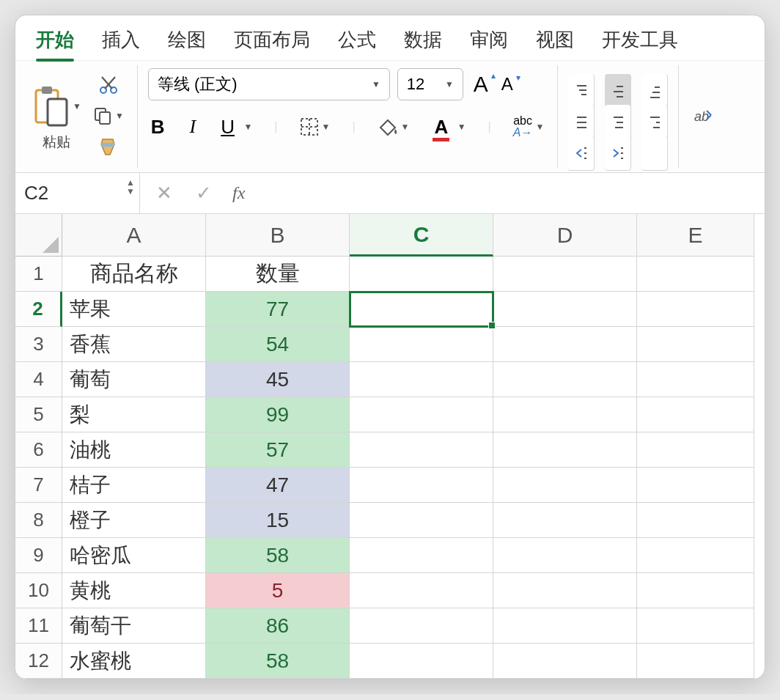 This screenshot has width=780, height=700. What do you see at coordinates (618, 153) in the screenshot?
I see `increase-indent-button` at bounding box center [618, 153].